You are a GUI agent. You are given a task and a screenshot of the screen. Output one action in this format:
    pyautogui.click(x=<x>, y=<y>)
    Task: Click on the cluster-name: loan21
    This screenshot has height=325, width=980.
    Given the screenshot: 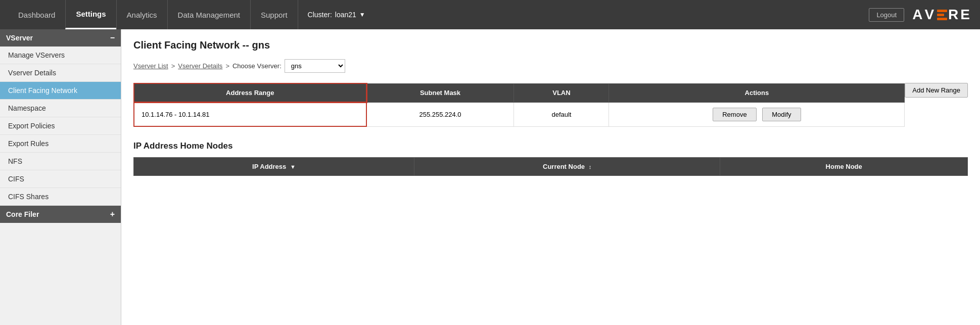 What is the action you would take?
    pyautogui.click(x=346, y=15)
    